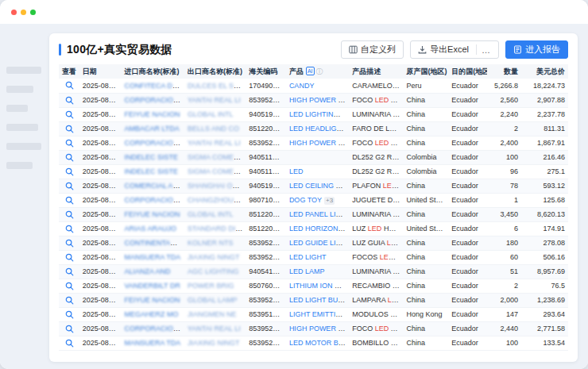 The height and width of the screenshot is (369, 588). What do you see at coordinates (545, 286) in the screenshot?
I see `cell-total_usd: 76.5` at bounding box center [545, 286].